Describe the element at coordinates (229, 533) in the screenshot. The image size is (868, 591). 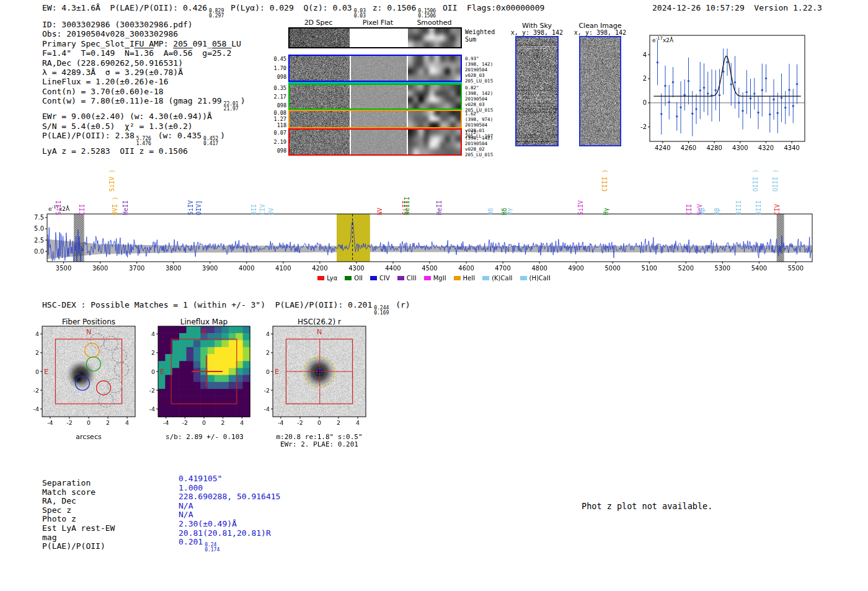
I see `match-row-value: 20.81(20.81,20.81)R` at that location.